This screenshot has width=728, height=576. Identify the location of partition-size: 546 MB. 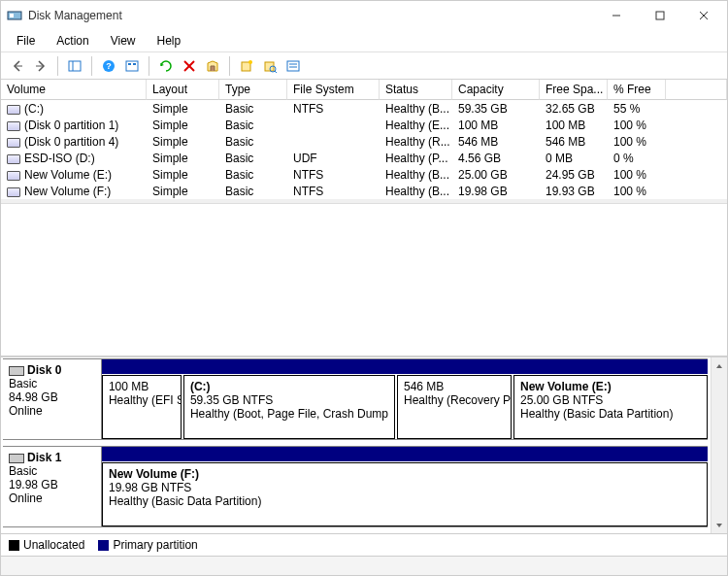
(454, 387).